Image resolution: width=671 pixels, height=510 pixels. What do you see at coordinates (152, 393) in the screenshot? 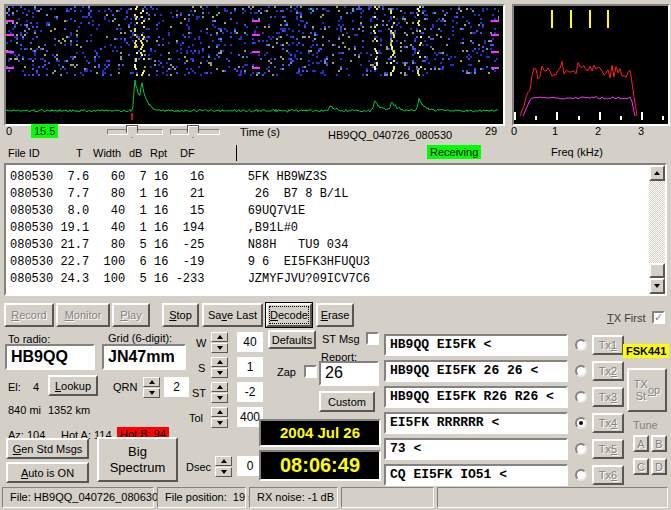
I see `spin-down-icon` at bounding box center [152, 393].